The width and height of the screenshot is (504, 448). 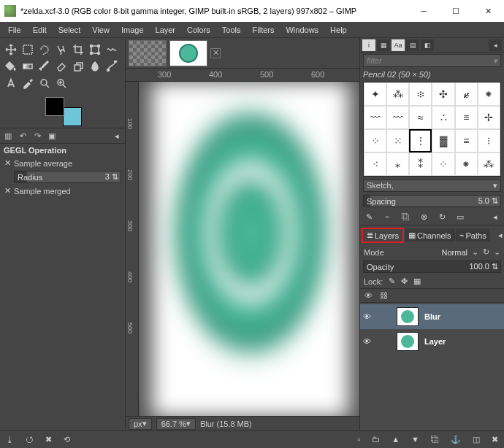 What do you see at coordinates (28, 50) in the screenshot?
I see `rect-select-tool` at bounding box center [28, 50].